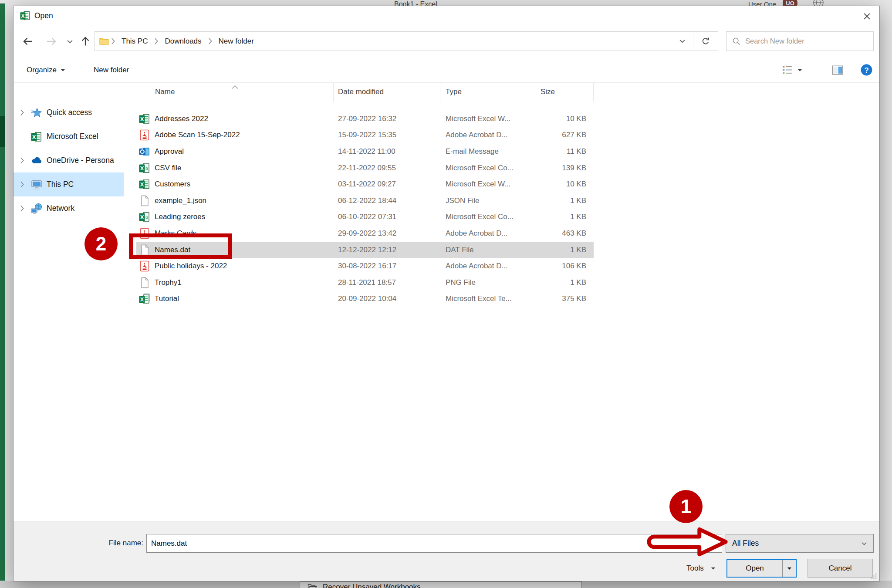 The image size is (892, 588). What do you see at coordinates (365, 184) in the screenshot?
I see `file-row-customers: XCustomers03-11-2022 09:27Microsoft Exce…` at bounding box center [365, 184].